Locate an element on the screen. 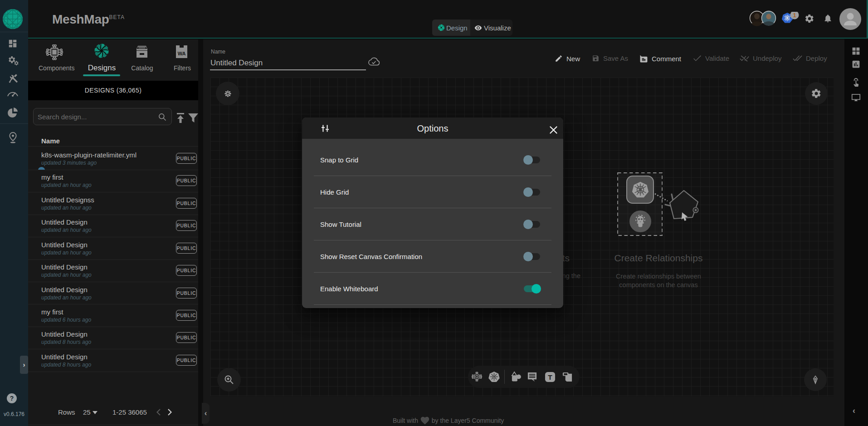 The height and width of the screenshot is (426, 868). svg-text: T is located at coordinates (550, 377).